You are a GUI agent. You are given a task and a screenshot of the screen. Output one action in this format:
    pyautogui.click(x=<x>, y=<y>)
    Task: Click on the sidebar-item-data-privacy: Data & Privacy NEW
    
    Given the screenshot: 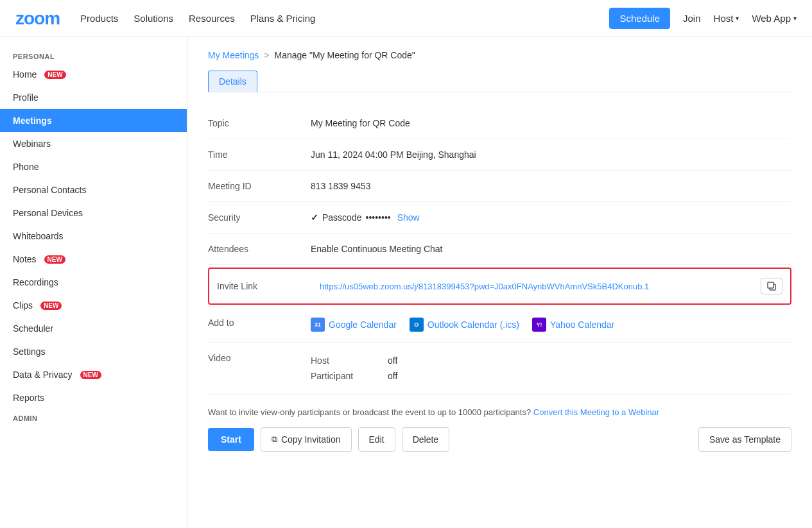 What is the action you would take?
    pyautogui.click(x=94, y=375)
    